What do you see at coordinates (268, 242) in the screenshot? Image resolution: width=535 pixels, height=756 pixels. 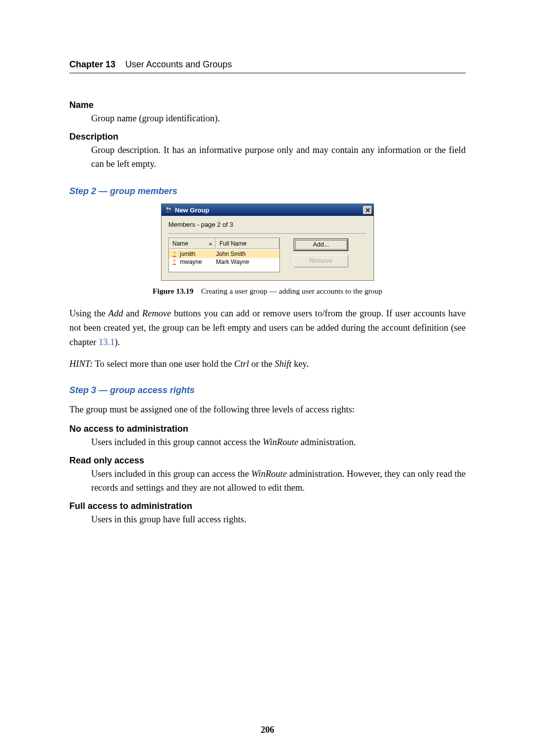 I see `dialog-new-group: New Group Members - page 2 of 3 Name` at bounding box center [268, 242].